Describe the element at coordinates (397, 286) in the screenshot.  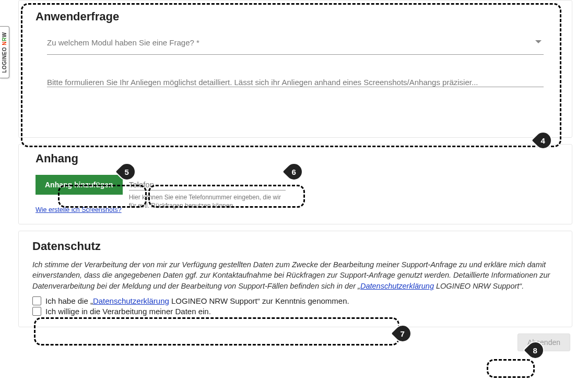
I see `privacy-link: Datenschutzerklärung` at that location.